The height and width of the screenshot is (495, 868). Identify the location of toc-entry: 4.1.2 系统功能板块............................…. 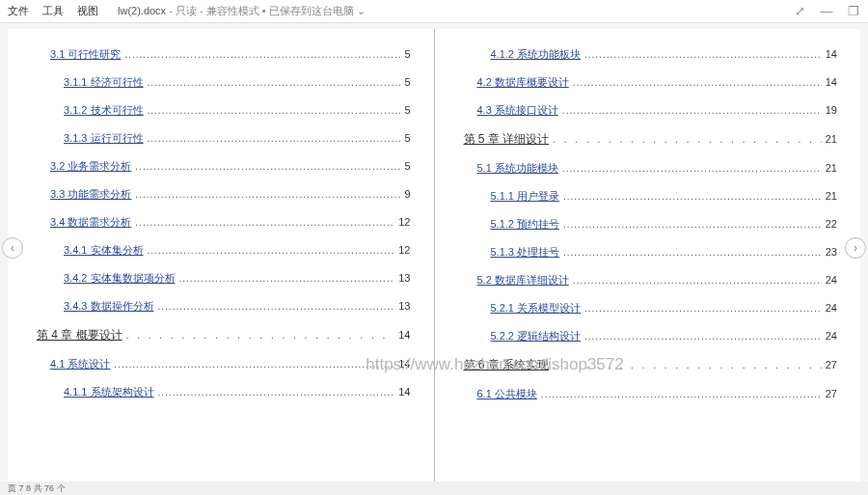
(651, 54).